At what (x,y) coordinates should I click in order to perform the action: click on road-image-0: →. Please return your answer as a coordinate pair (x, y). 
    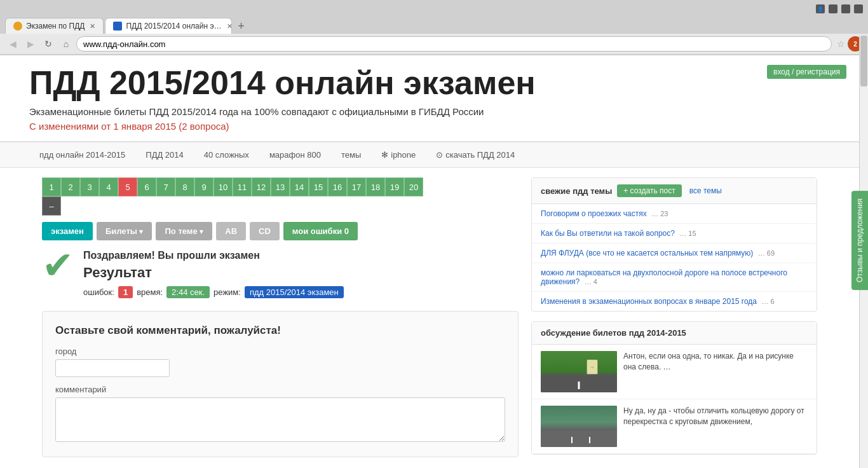
    Looking at the image, I should click on (579, 371).